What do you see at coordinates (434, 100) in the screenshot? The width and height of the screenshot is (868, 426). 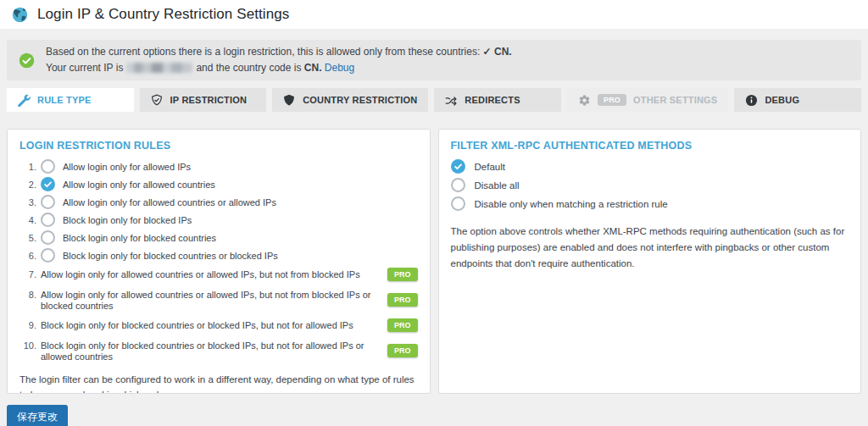 I see `tab-bar: RULE TYPEIP RESTRICTIONCOUNTRY RESTRICTI…` at bounding box center [434, 100].